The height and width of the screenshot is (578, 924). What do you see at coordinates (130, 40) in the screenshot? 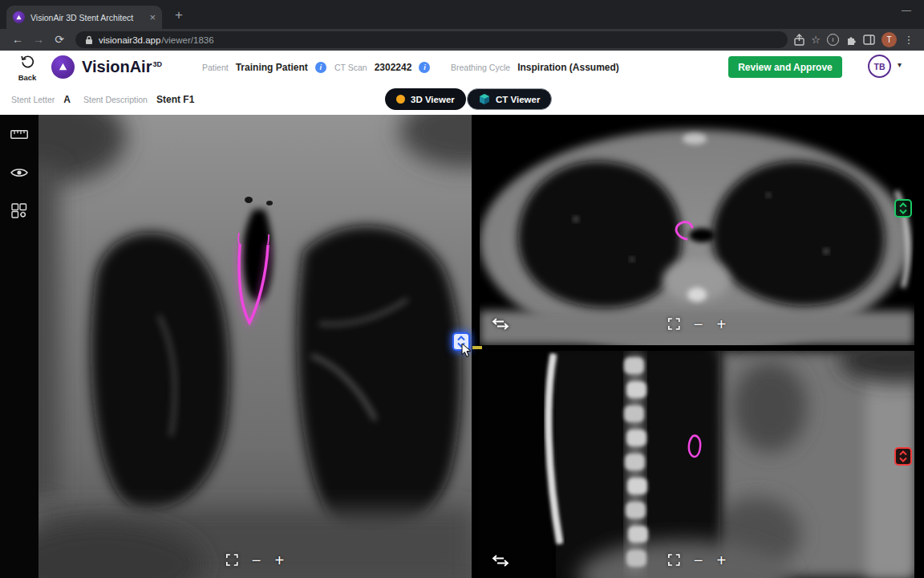
I see `url-domain: visionair3d.app` at bounding box center [130, 40].